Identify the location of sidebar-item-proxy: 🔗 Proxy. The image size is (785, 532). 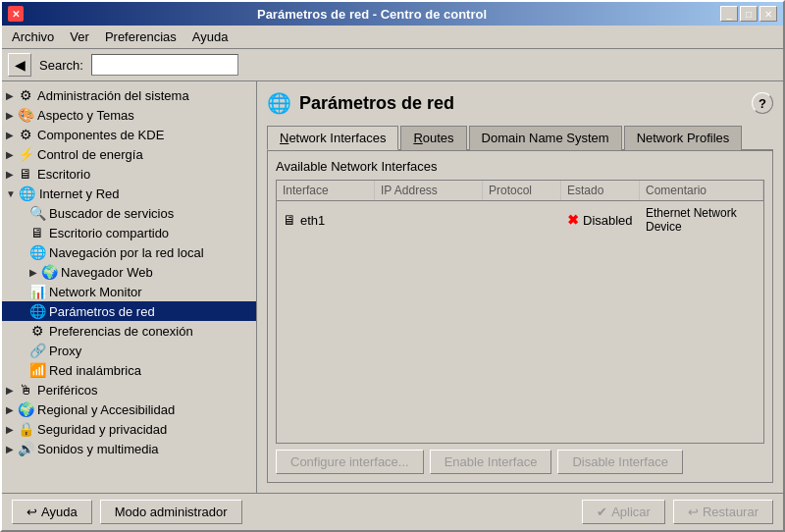
(130, 350).